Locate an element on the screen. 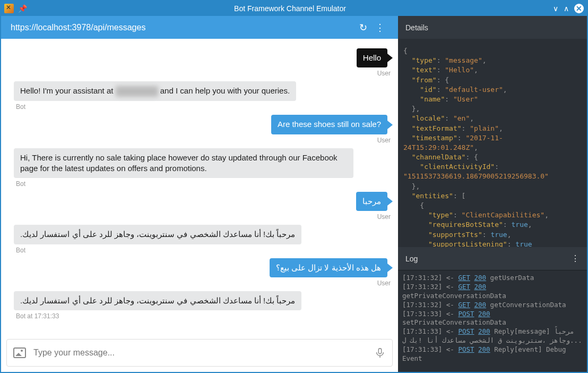 The height and width of the screenshot is (373, 588). message-bot: Hello! I'm your assistant at XXXXXXX and… is located at coordinates (203, 96).